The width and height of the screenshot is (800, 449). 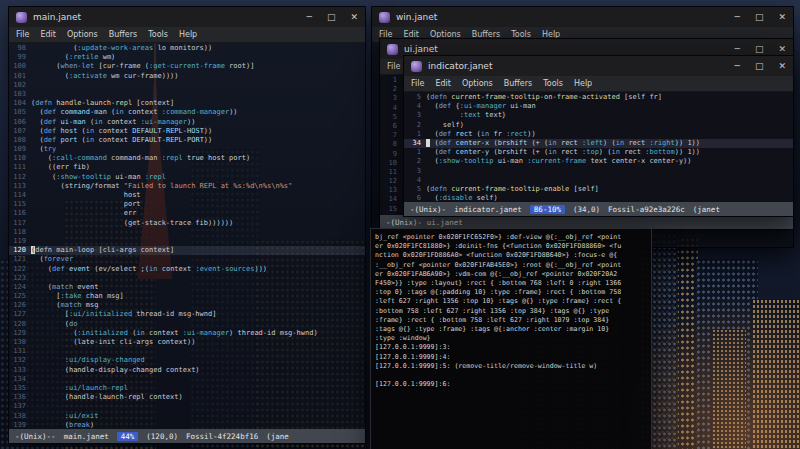 What do you see at coordinates (548, 210) in the screenshot?
I see `modeline-position-badge: 86-10%` at bounding box center [548, 210].